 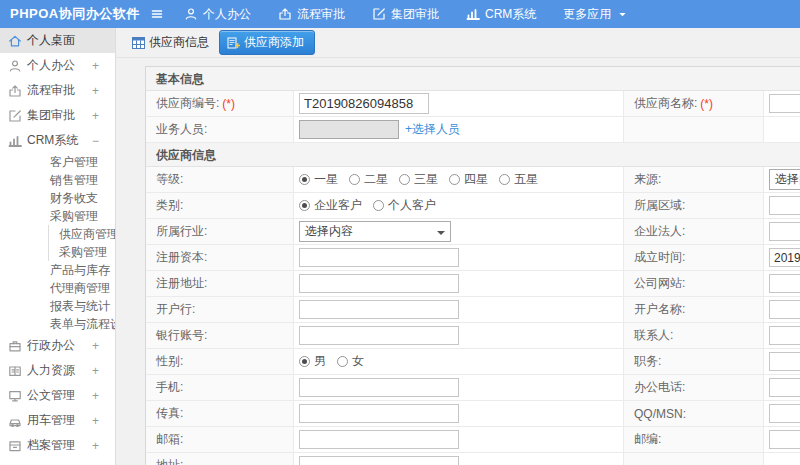 What do you see at coordinates (58, 270) in the screenshot?
I see `sidebar-item: 产品与库存+` at bounding box center [58, 270].